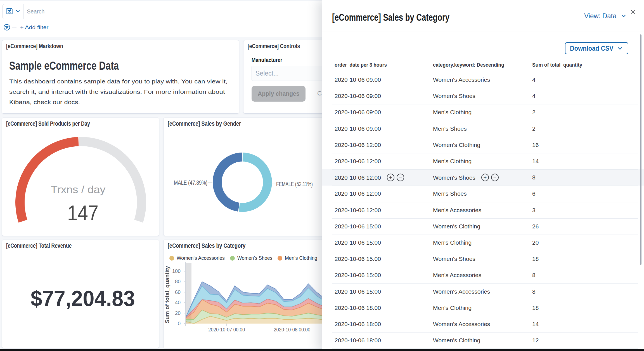  What do you see at coordinates (483, 243) in the screenshot?
I see `table-row: 2020-10-06 15:00Men's Clothing20` at bounding box center [483, 243].